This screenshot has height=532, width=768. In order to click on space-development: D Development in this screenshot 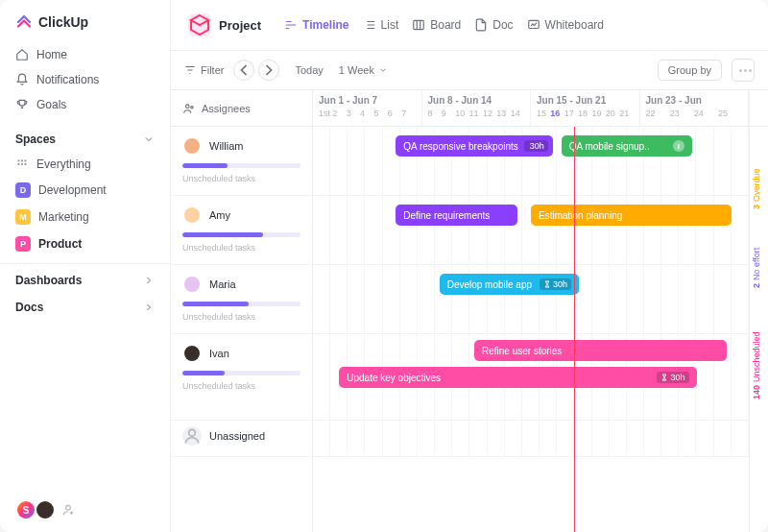, I will do `click(84, 190)`.